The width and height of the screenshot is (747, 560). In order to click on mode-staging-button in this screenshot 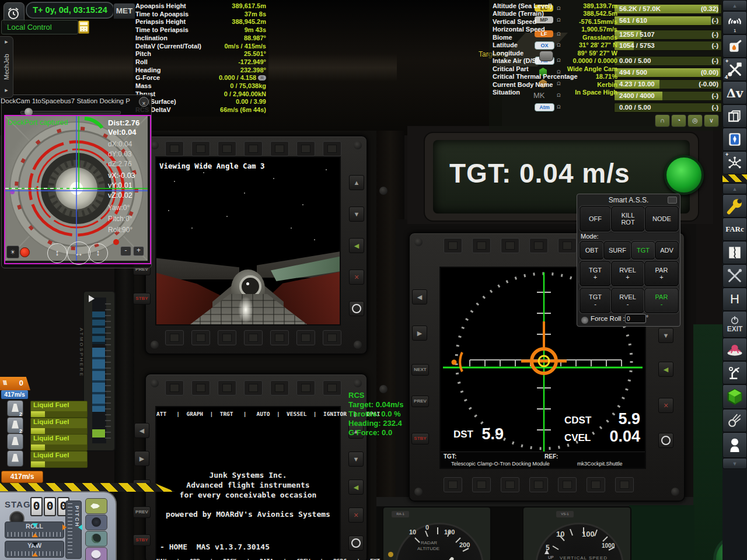, I will do `click(96, 506)`.